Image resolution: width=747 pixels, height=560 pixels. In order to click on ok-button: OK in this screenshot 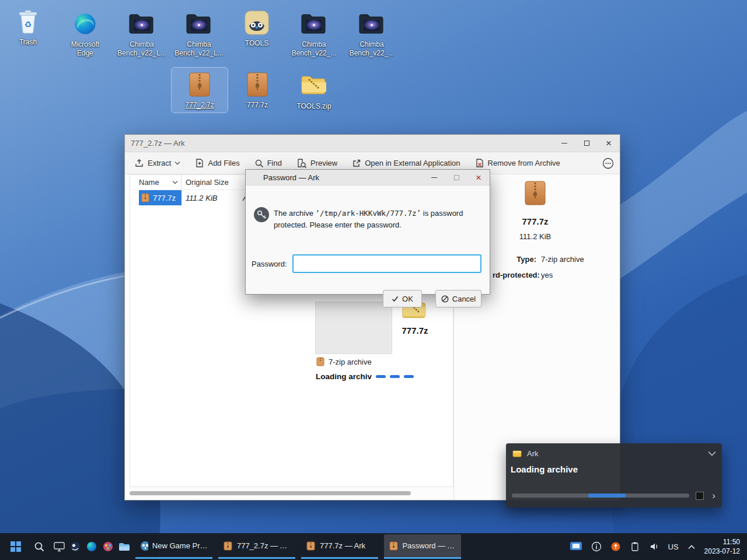, I will do `click(403, 299)`.